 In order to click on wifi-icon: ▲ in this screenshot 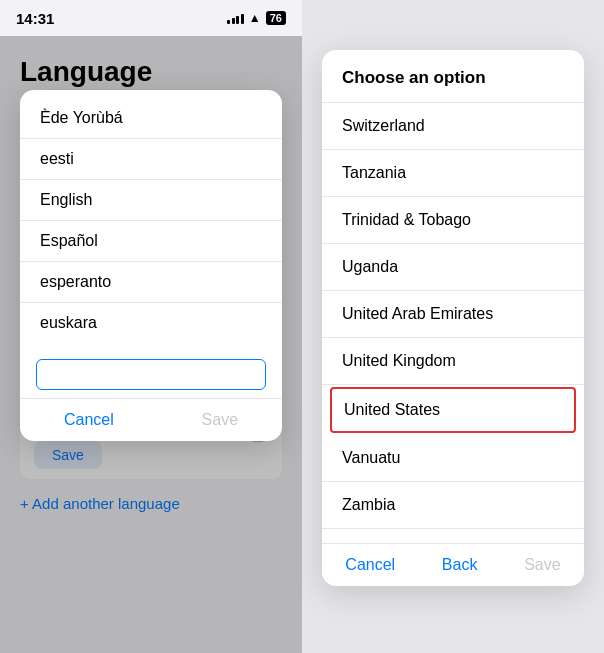, I will do `click(255, 18)`.